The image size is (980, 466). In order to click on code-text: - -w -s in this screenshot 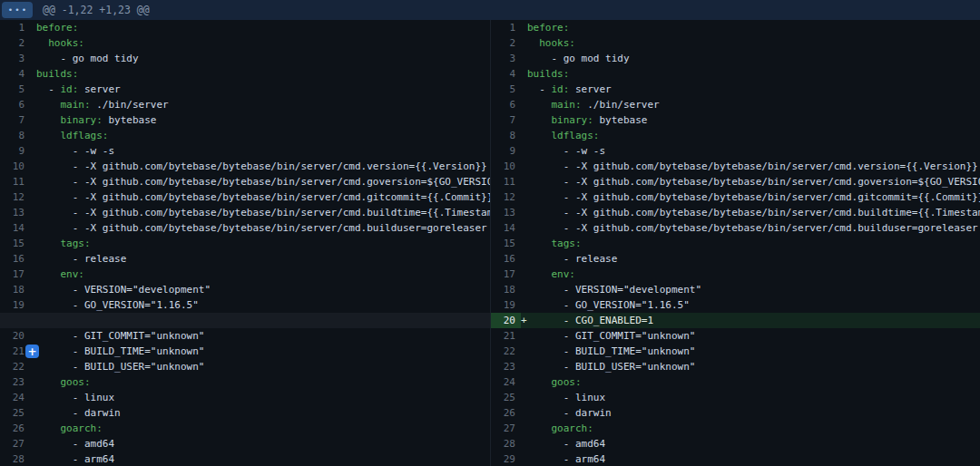, I will do `click(75, 150)`.